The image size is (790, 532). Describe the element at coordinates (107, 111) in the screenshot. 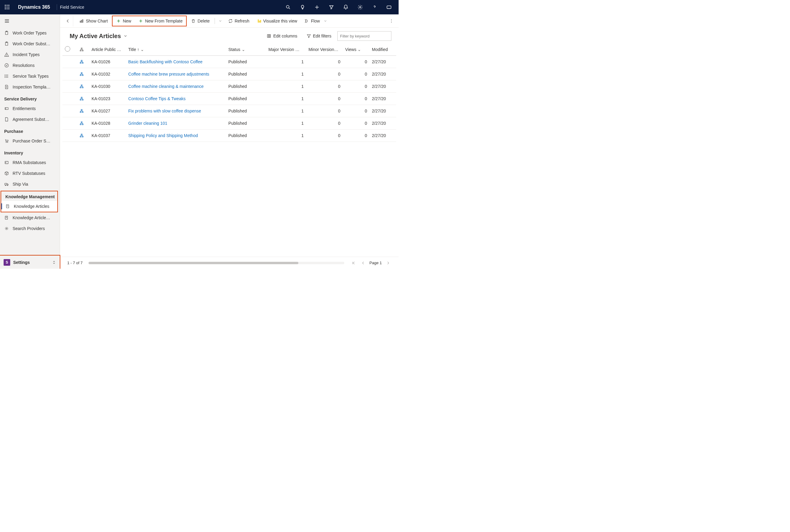

I see `cell-article-number: KA-01027` at that location.